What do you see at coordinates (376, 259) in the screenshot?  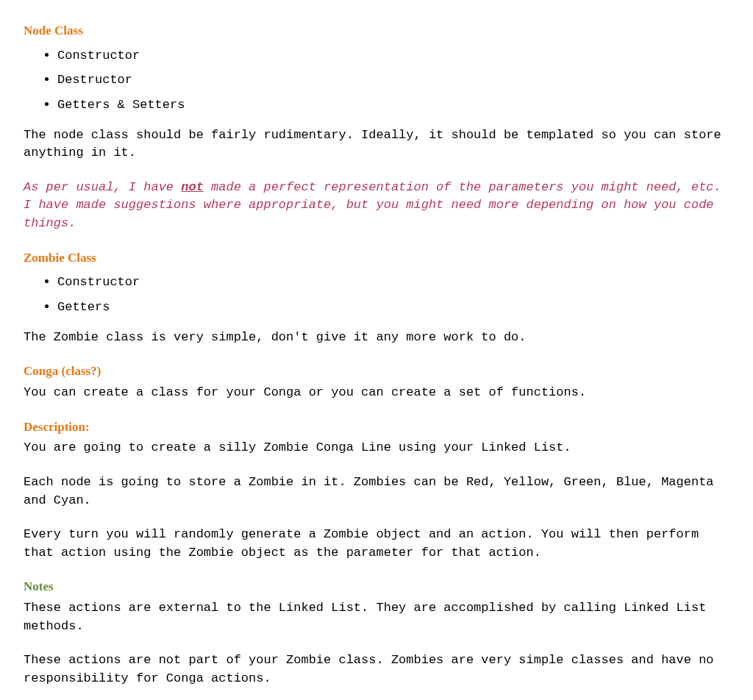 I see `heading-zombie-class: Zombie Class` at bounding box center [376, 259].